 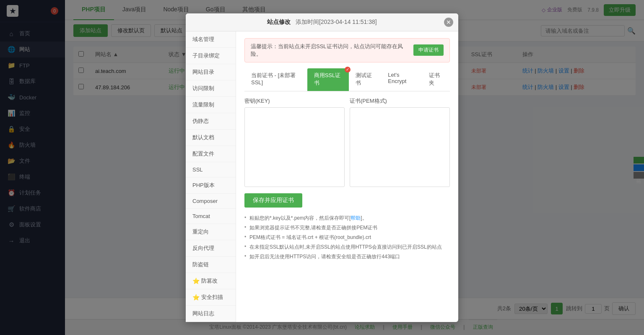 What do you see at coordinates (210, 122) in the screenshot?
I see `modal-sidebar-rewrite: 伪静态` at bounding box center [210, 122].